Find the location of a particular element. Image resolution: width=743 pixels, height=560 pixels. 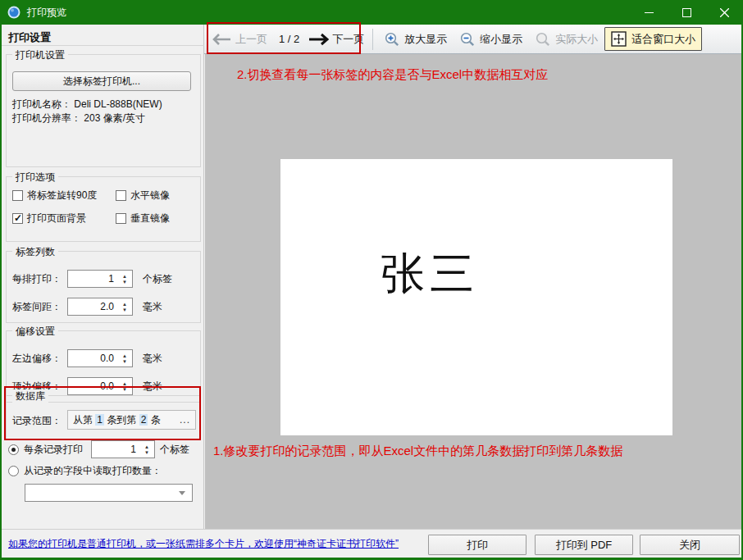

label-name-text: 张三 is located at coordinates (430, 274).